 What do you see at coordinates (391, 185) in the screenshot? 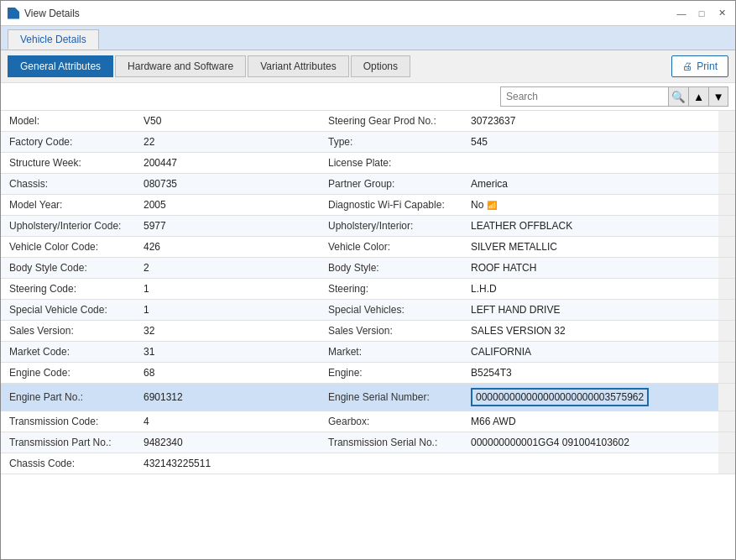
I see `row-label-right: Partner Group:` at bounding box center [391, 185].